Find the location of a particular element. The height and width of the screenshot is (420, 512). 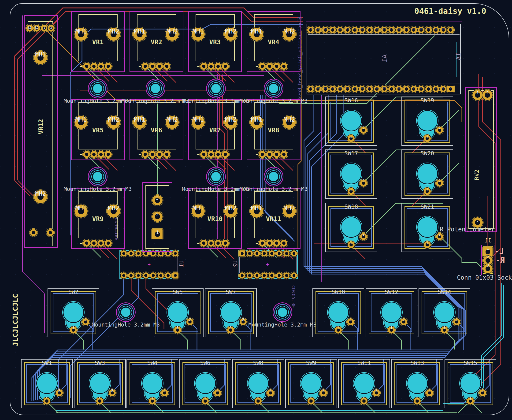

a1-pad-top: 35 is located at coordinates (414, 30).